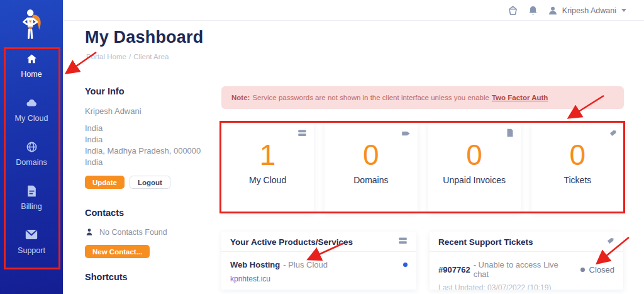 The height and width of the screenshot is (294, 644). I want to click on your-info-heading: Your Info, so click(151, 91).